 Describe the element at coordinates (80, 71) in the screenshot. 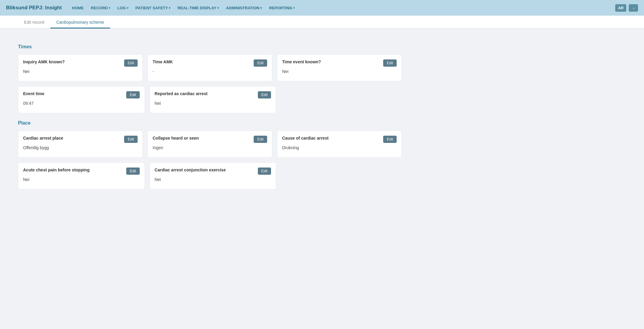

I see `card-inquiry-amk-value: Nei` at that location.